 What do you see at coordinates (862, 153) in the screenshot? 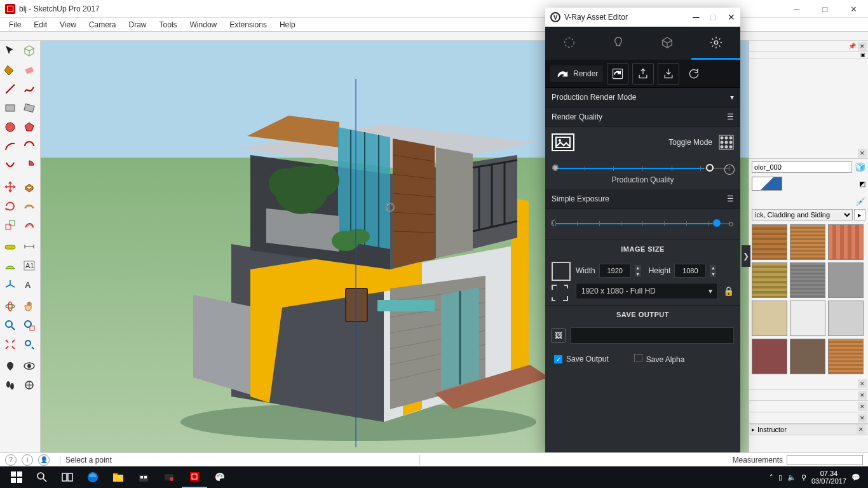
I see `panel-close-icon-2: ✕` at bounding box center [862, 153].